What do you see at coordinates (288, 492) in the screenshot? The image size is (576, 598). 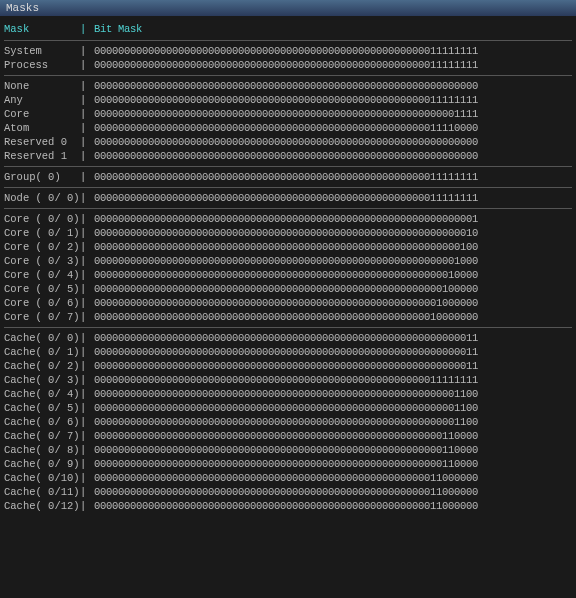 I see `table-row: Cache( 0/11)| 00000000000000000000000000…` at bounding box center [288, 492].